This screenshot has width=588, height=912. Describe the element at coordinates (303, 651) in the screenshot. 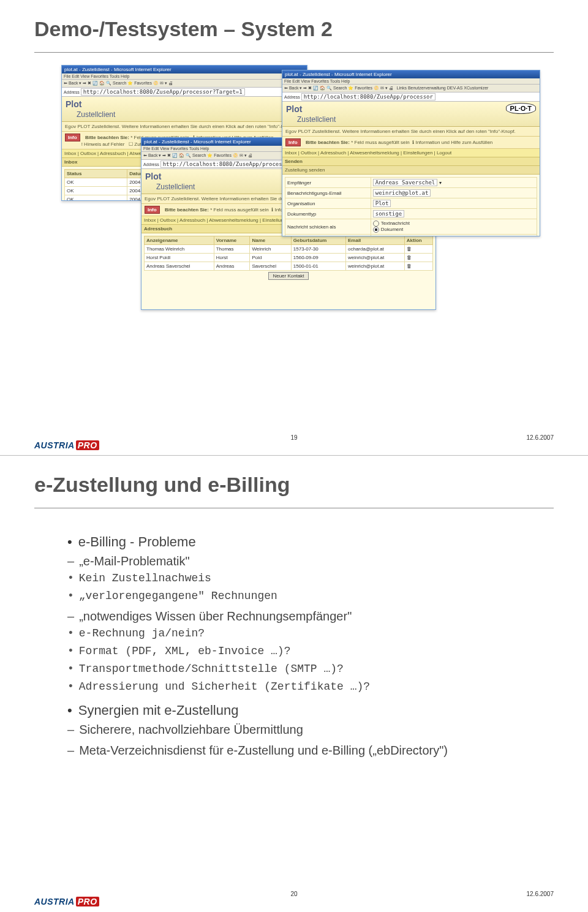

I see `bullet-l2: „notwendiges Wissen über Rechnungsempfän…` at that location.